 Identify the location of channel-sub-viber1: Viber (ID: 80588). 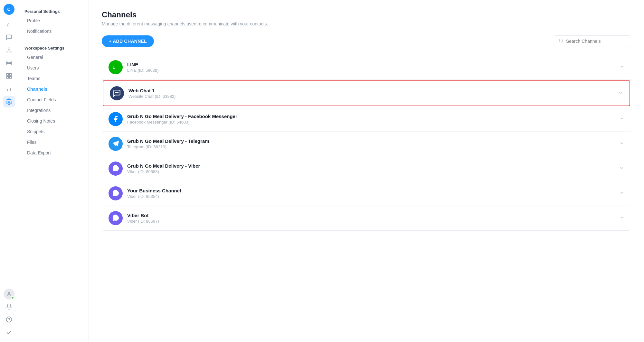
(373, 172).